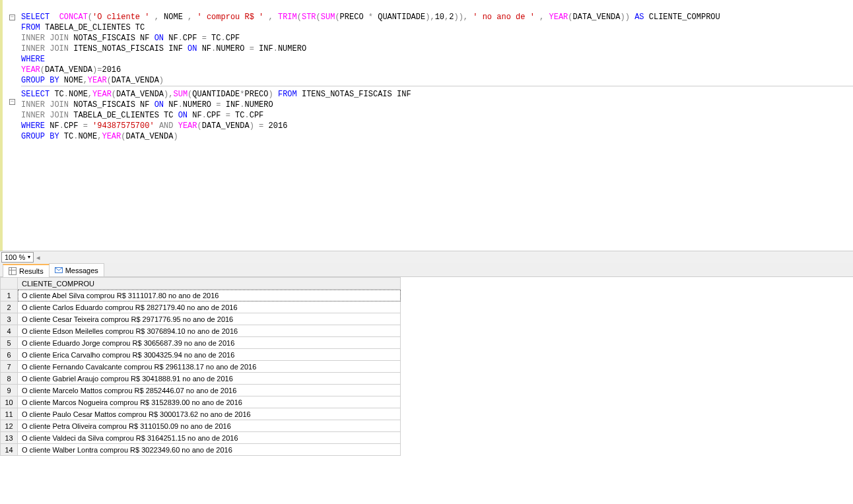  What do you see at coordinates (201, 450) in the screenshot?
I see `table-row: 14O cliente Walber Lontra comprou R$ 302…` at bounding box center [201, 450].